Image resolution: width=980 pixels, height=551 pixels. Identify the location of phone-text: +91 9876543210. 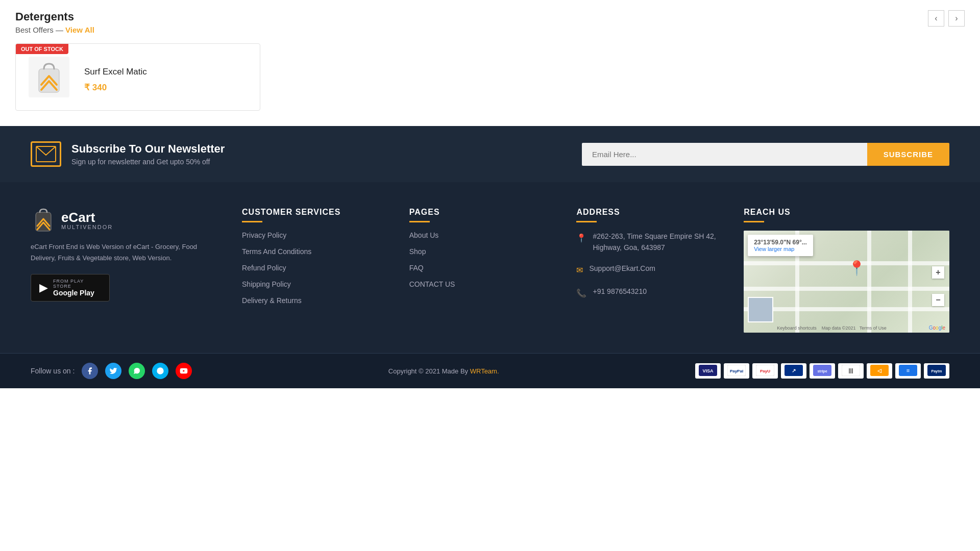
(620, 291).